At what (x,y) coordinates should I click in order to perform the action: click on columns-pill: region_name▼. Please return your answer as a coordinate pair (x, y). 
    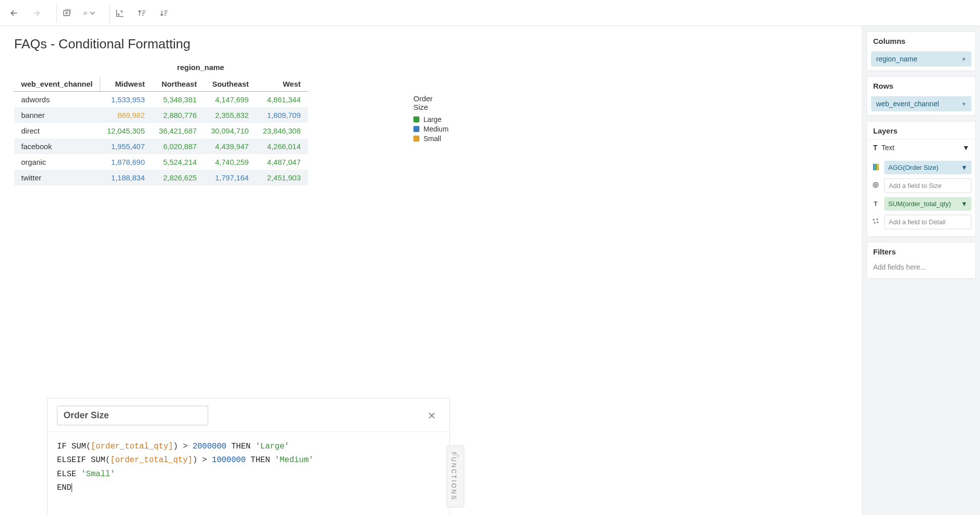
    Looking at the image, I should click on (922, 59).